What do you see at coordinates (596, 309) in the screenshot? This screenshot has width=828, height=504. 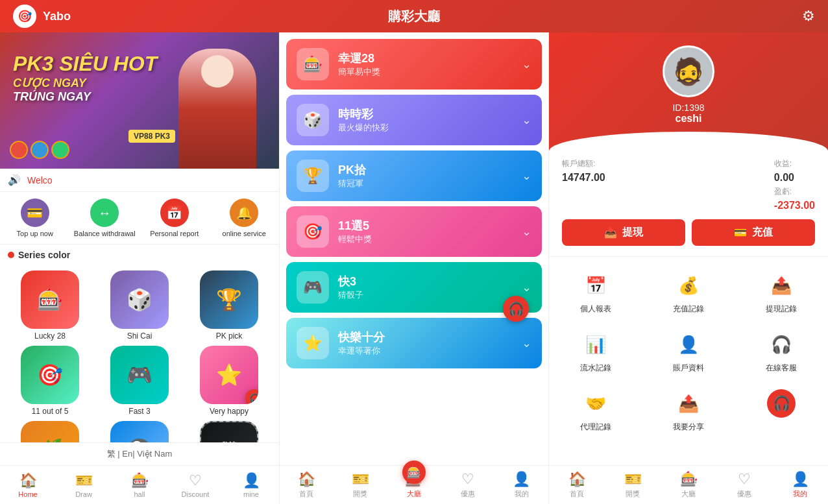 I see `personal-report-label: 個人報表` at bounding box center [596, 309].